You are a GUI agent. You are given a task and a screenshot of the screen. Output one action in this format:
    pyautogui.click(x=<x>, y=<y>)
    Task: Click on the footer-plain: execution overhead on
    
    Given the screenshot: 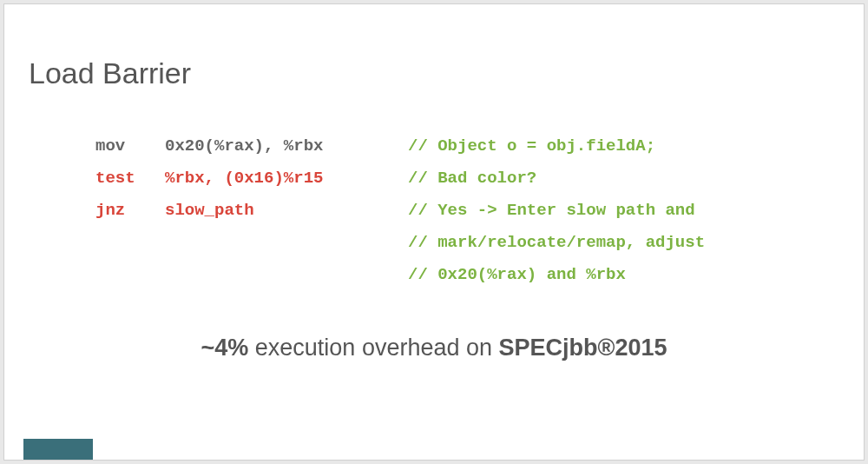 What is the action you would take?
    pyautogui.click(x=373, y=348)
    